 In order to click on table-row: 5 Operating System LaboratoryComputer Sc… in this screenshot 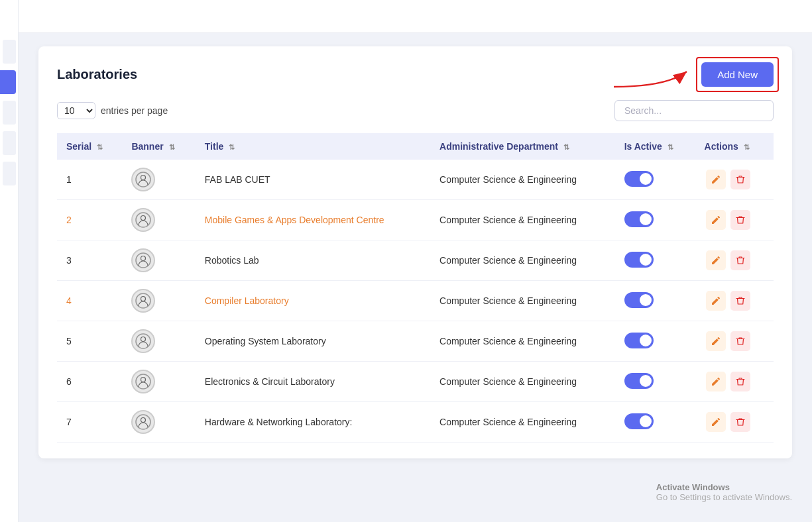, I will do `click(415, 342)`.